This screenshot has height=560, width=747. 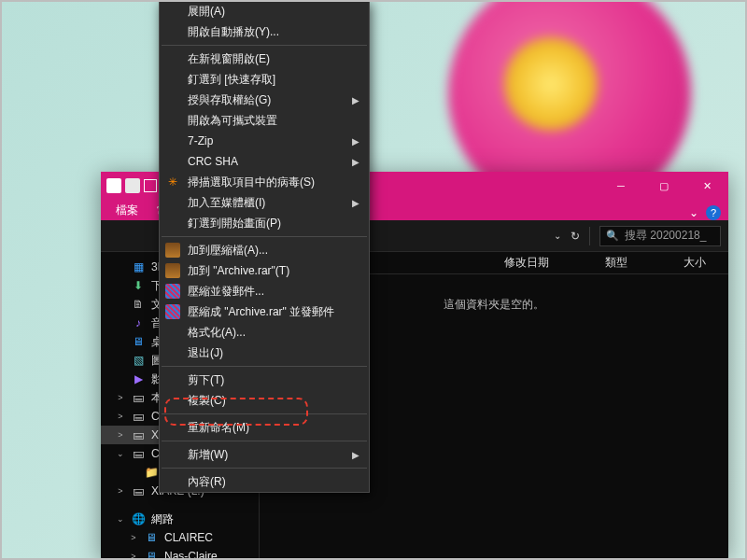 I want to click on tree-icon: ▶, so click(x=138, y=379).